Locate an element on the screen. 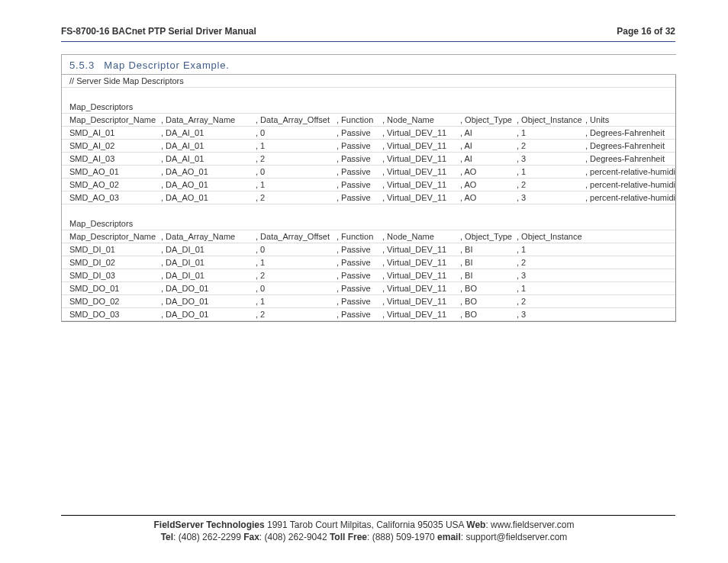 Image resolution: width=728 pixels, height=563 pixels. section-heading: 5.5.3 Map Descriptor Example. is located at coordinates (369, 65).